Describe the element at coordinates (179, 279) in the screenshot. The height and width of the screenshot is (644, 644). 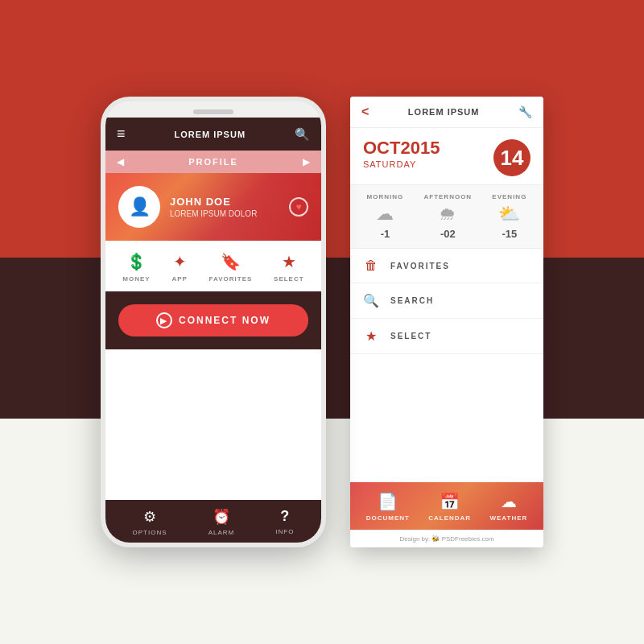
I see `app-label: APP` at that location.